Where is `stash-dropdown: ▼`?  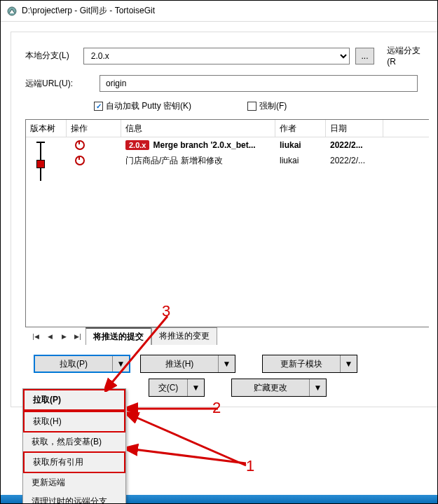
stash-dropdown: ▼ is located at coordinates (317, 388).